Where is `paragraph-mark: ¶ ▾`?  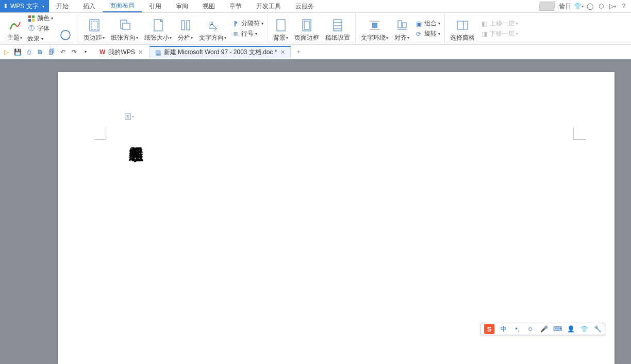
paragraph-mark: ¶ ▾ is located at coordinates (129, 117).